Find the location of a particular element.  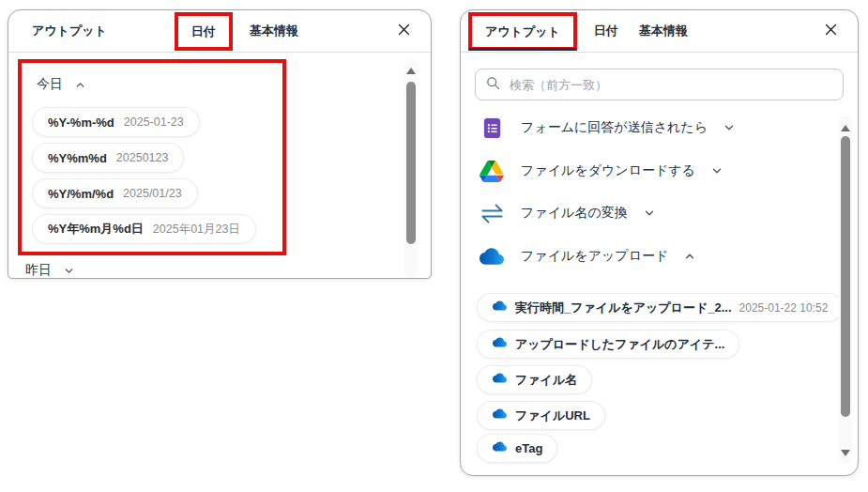

format-label: %Y%m%d is located at coordinates (77, 158).